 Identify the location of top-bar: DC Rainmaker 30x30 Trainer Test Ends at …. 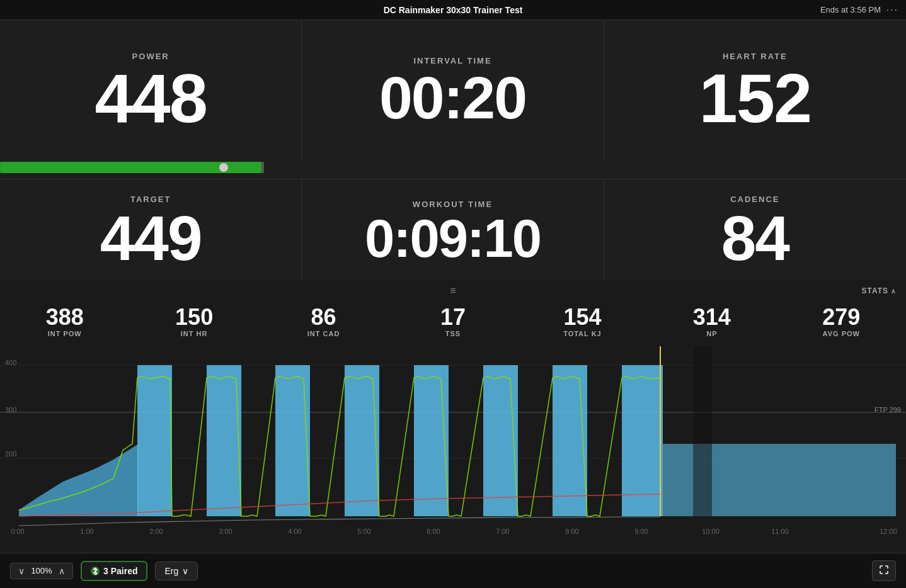
(453, 10).